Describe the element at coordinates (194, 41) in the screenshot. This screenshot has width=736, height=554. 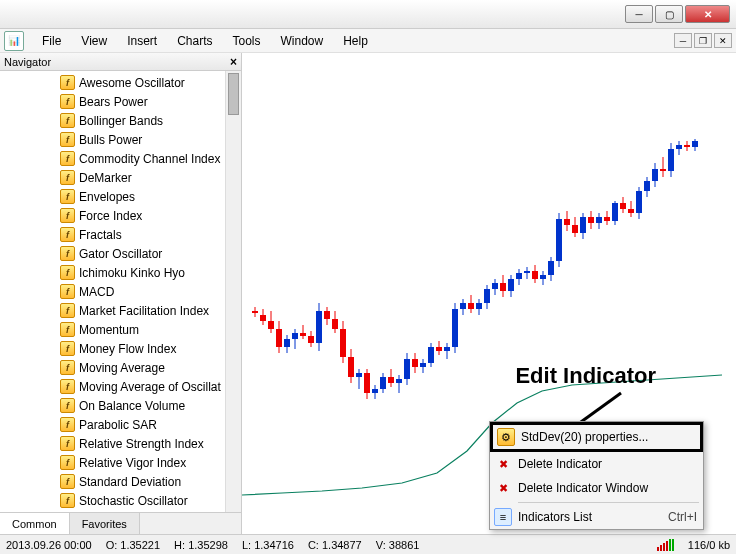
I see `menu-charts: Charts` at that location.